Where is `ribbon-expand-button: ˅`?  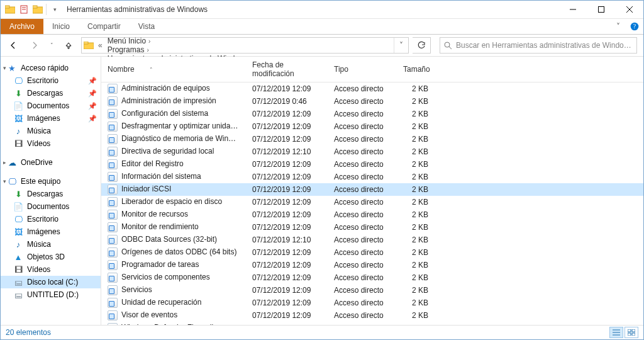
ribbon-expand-button: ˅ is located at coordinates (618, 26).